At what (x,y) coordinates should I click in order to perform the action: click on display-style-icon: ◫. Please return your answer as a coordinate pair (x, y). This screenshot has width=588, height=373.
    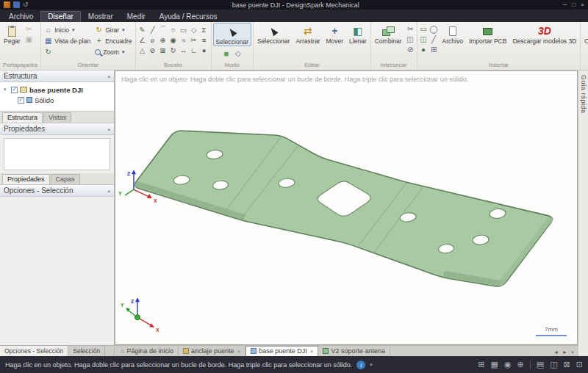
    Looking at the image, I should click on (553, 364).